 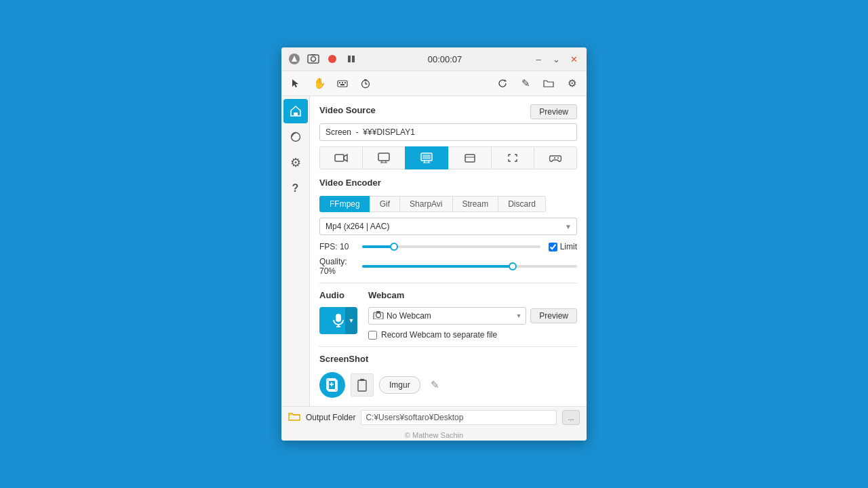 What do you see at coordinates (332, 59) in the screenshot?
I see `record-button` at bounding box center [332, 59].